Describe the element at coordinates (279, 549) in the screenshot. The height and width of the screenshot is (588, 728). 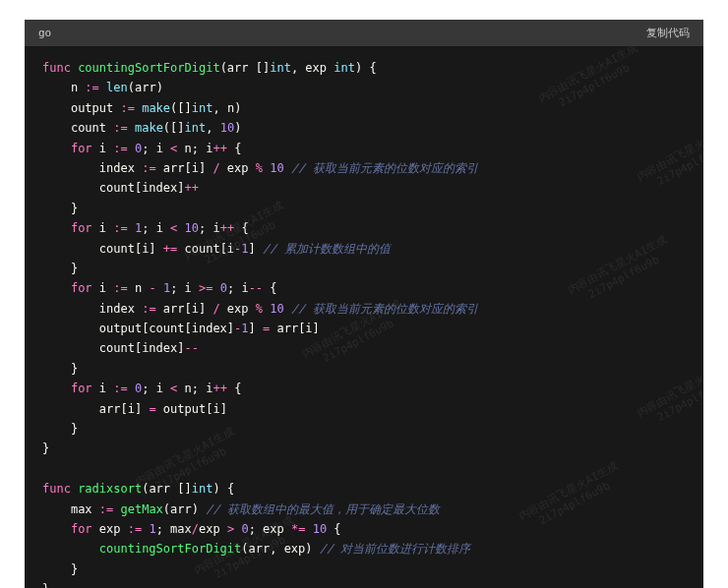
I see `code-token-pun: (arr, exp)` at that location.